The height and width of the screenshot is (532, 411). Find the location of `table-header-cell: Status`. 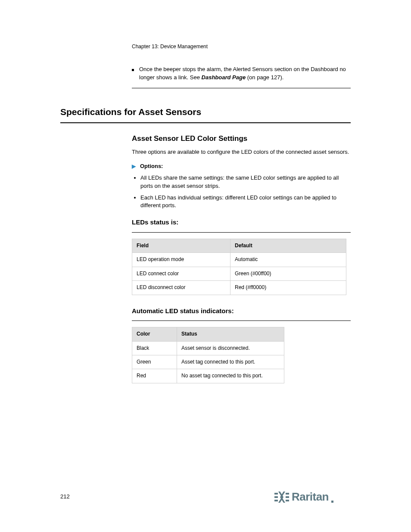

table-header-cell: Status is located at coordinates (231, 334).